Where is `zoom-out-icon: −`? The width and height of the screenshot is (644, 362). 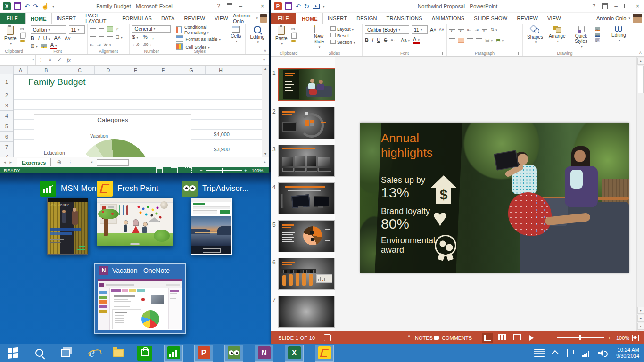 zoom-out-icon: − is located at coordinates (201, 171).